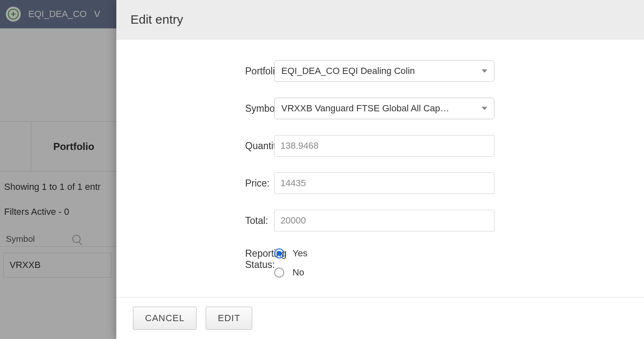 This screenshot has width=644, height=339. I want to click on background-header-spacer, so click(16, 146).